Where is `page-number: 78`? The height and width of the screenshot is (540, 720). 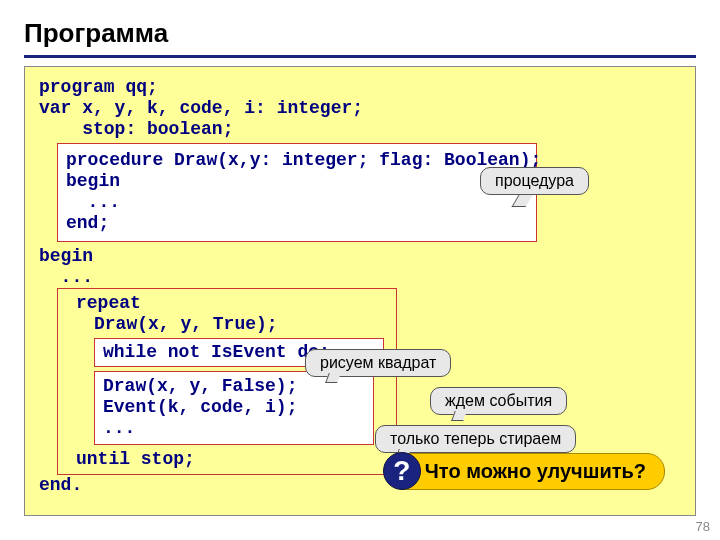 page-number: 78 is located at coordinates (703, 526).